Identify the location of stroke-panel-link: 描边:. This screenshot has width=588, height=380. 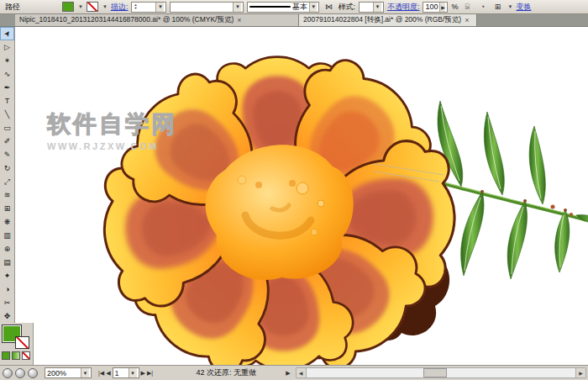
(119, 7).